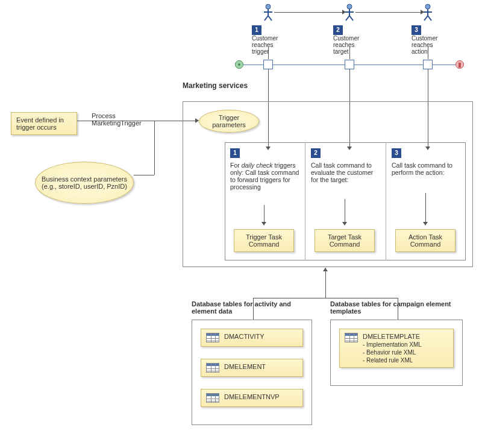  Describe the element at coordinates (229, 121) in the screenshot. I see `trigger-params-ellipse: Trigger parameters` at that location.